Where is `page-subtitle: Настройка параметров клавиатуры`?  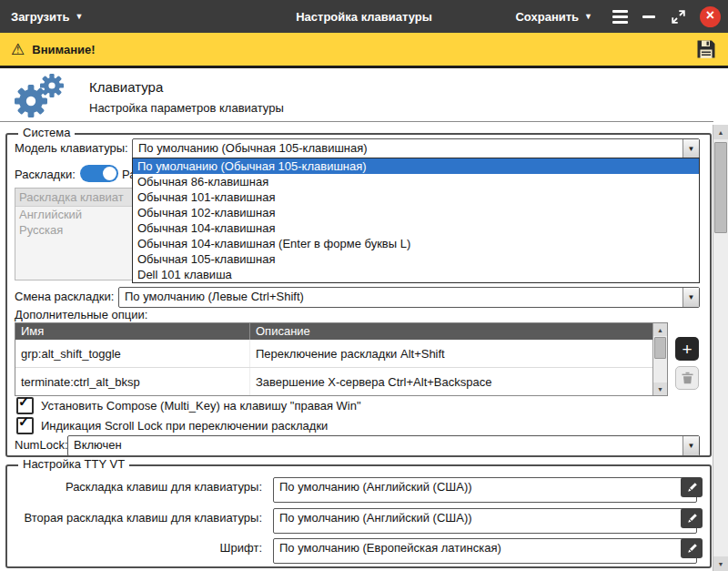 page-subtitle: Настройка параметров клавиатуры is located at coordinates (187, 107).